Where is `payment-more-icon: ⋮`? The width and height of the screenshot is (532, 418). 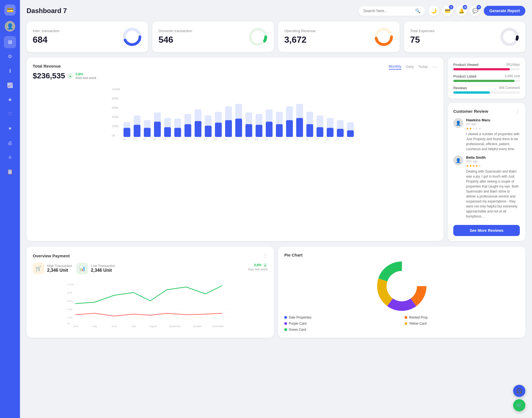 payment-more-icon: ⋮ is located at coordinates (265, 256).